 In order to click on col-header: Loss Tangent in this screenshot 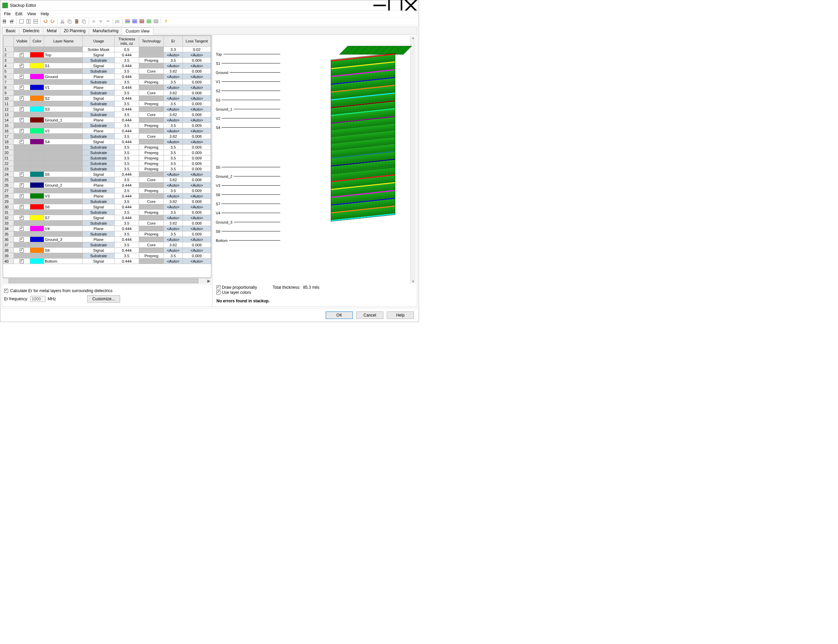, I will do `click(197, 41)`.